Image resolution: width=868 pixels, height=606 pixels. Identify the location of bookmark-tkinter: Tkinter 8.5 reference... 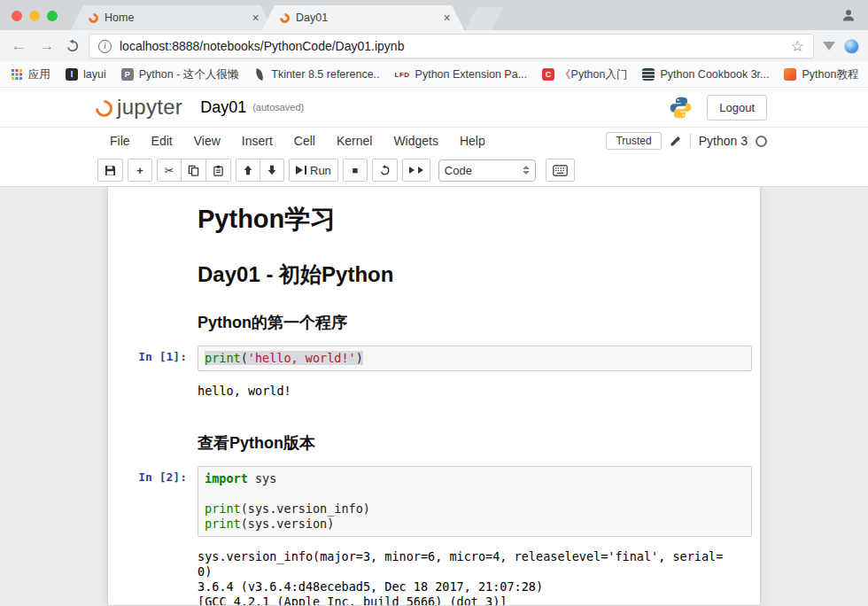
(316, 74).